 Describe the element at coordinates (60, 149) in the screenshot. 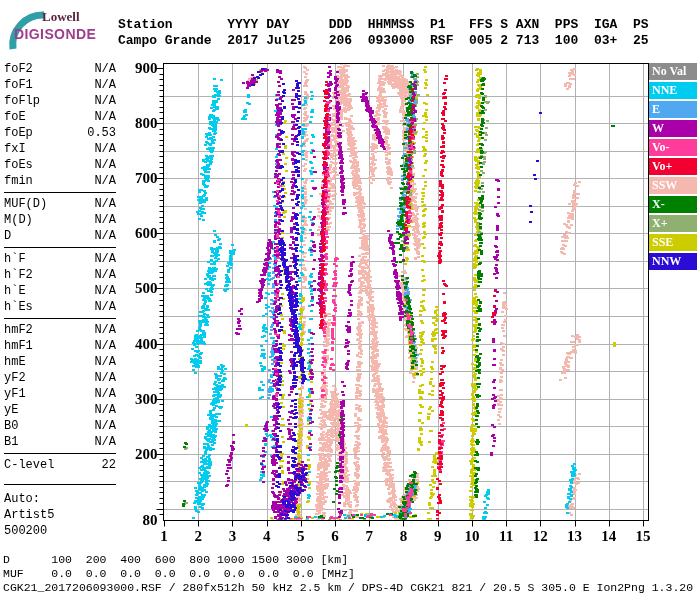

I see `param-row-fxi: fxIN/A` at that location.